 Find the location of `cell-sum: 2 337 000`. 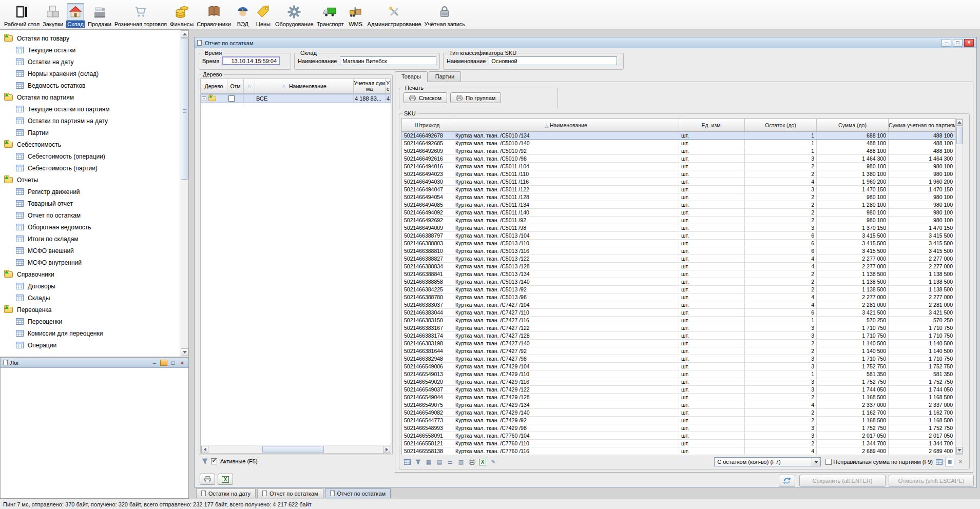

cell-sum: 2 337 000 is located at coordinates (853, 405).